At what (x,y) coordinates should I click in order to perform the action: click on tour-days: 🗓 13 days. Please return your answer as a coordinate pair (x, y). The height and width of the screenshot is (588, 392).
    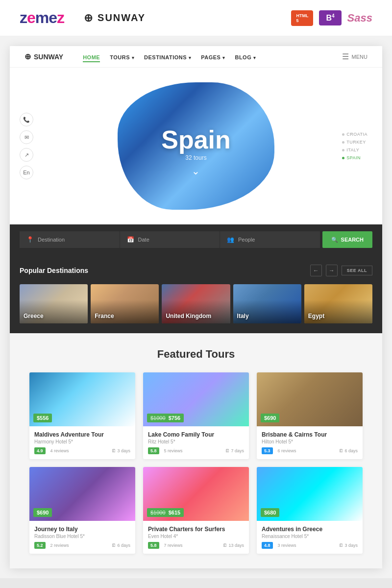
    Looking at the image, I should click on (233, 545).